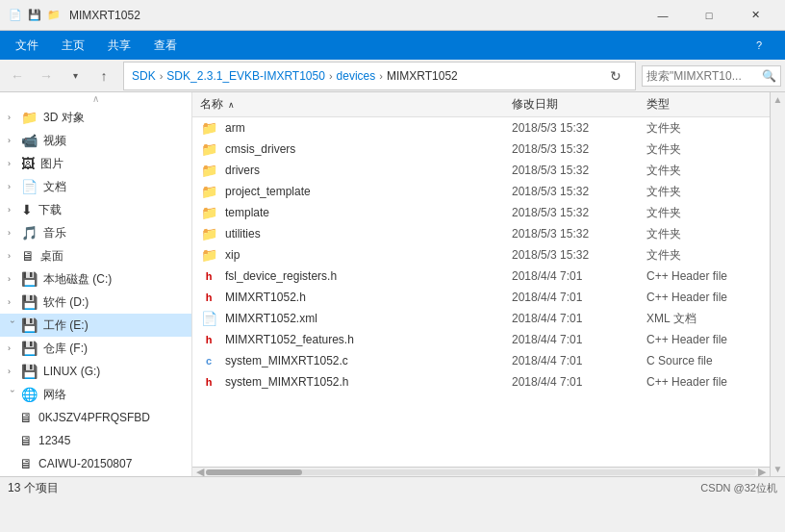  What do you see at coordinates (209, 361) in the screenshot?
I see `file-icon: c` at bounding box center [209, 361].